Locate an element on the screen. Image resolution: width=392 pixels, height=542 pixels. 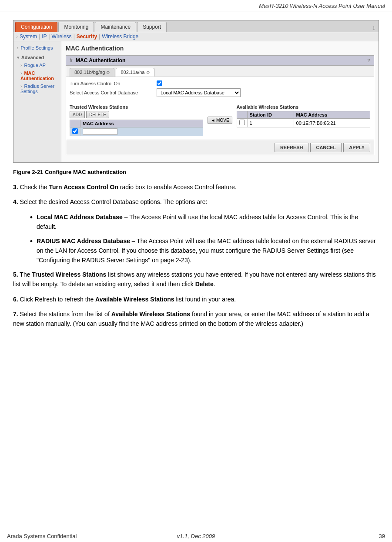
trusted-col-check is located at coordinates (75, 124).